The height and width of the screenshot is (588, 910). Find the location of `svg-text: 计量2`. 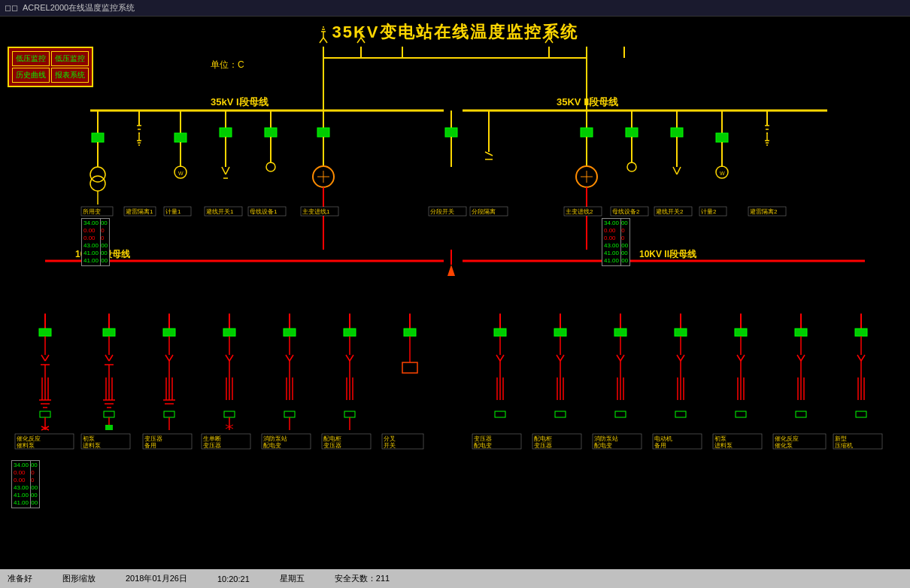

svg-text: 计量2 is located at coordinates (708, 212).